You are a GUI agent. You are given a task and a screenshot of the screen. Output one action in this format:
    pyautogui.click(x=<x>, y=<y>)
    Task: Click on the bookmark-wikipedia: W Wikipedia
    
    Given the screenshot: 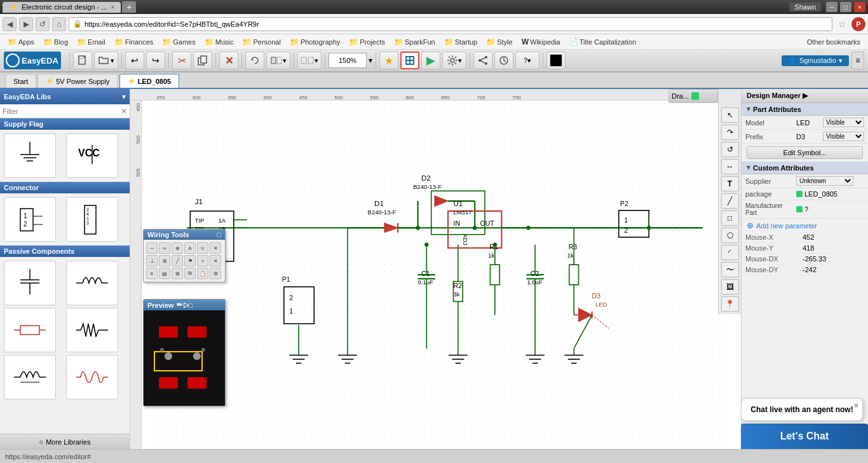 What is the action you would take?
    pyautogui.click(x=541, y=42)
    